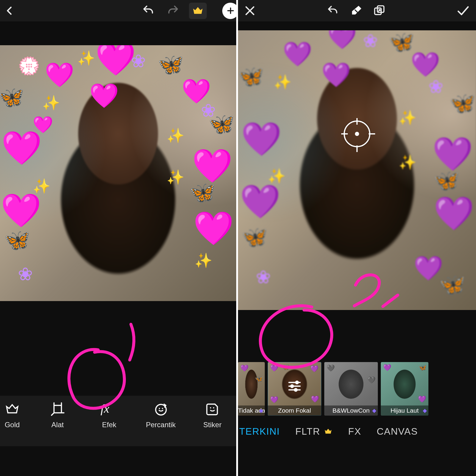 The image size is (476, 476). I want to click on tool-efek: fx Efek, so click(109, 415).